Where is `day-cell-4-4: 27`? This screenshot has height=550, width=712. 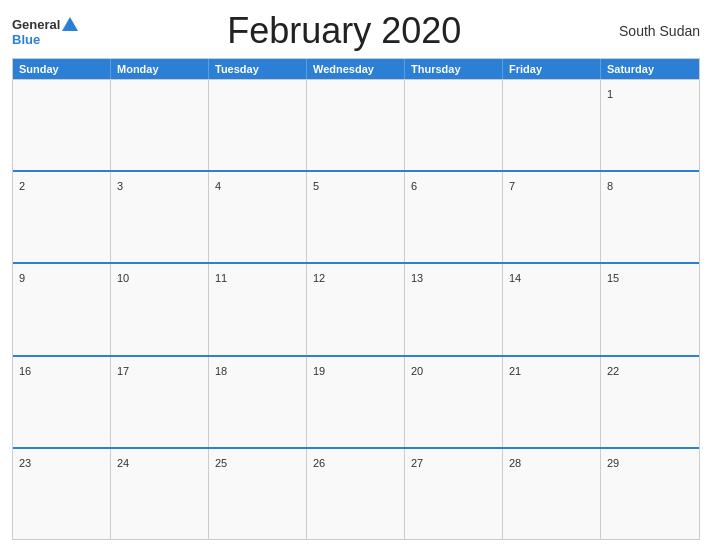 day-cell-4-4: 27 is located at coordinates (454, 494).